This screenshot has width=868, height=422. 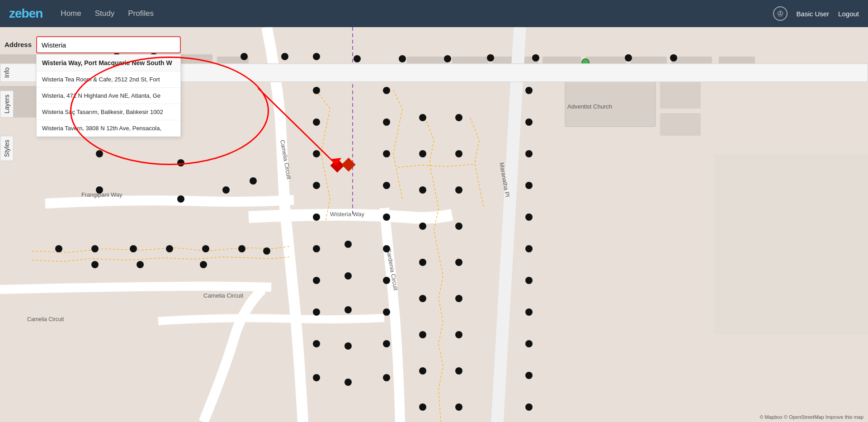 What do you see at coordinates (108, 45) in the screenshot?
I see `search-input` at bounding box center [108, 45].